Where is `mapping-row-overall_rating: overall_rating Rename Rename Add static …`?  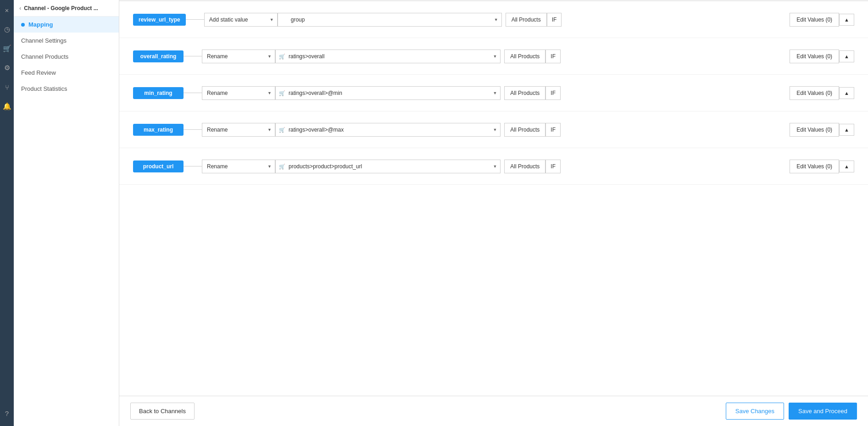 mapping-row-overall_rating: overall_rating Rename Rename Add static … is located at coordinates (494, 56).